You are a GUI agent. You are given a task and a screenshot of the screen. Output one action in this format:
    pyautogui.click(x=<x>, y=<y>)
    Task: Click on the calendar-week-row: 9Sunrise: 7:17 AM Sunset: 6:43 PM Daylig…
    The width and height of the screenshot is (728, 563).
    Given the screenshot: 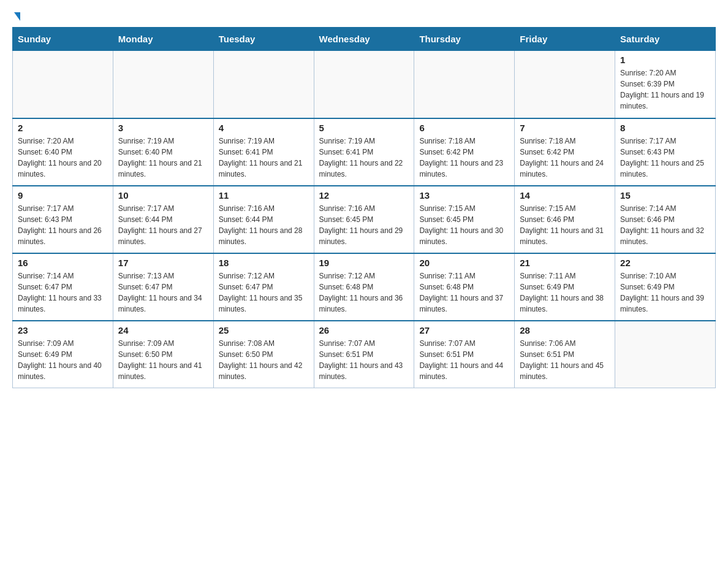 What is the action you would take?
    pyautogui.click(x=364, y=220)
    